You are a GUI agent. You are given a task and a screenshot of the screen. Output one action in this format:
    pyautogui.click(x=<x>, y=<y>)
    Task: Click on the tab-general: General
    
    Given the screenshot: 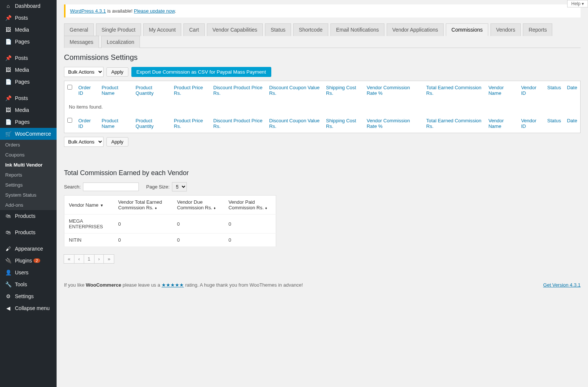 What is the action you would take?
    pyautogui.click(x=79, y=30)
    